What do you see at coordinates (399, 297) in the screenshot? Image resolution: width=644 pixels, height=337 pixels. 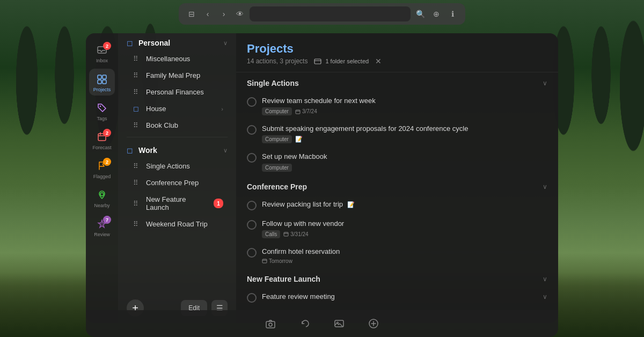 I see `task-content-7: Feature review meeting` at bounding box center [399, 297].